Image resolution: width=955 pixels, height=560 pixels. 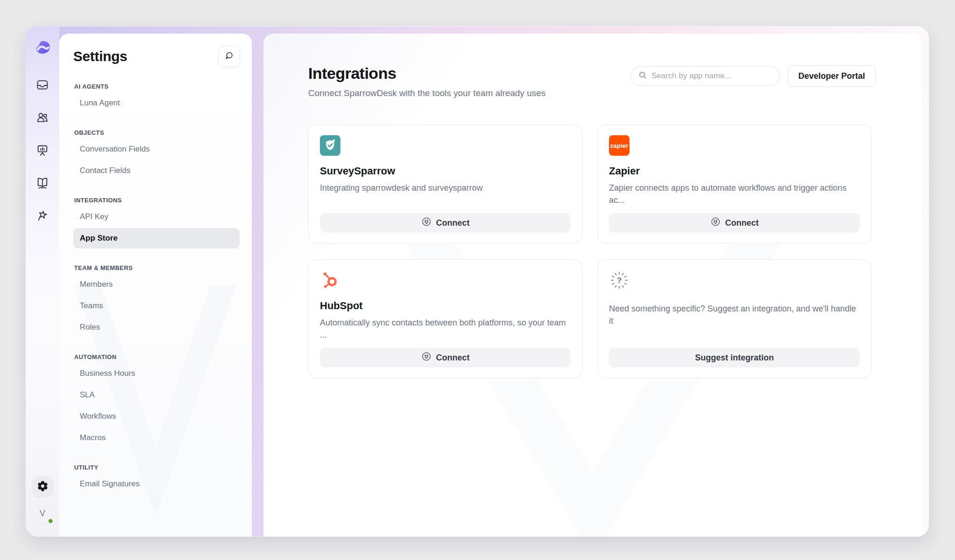 What do you see at coordinates (50, 521) in the screenshot?
I see `online-status-dot` at bounding box center [50, 521].